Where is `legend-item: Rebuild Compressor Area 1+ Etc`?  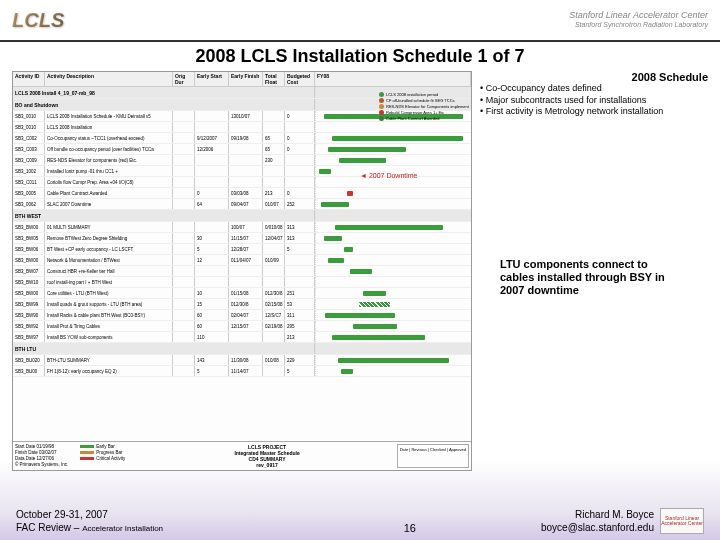
legend-item: Rebuild Compressor Area 1+ Etc is located at coordinates (424, 112).